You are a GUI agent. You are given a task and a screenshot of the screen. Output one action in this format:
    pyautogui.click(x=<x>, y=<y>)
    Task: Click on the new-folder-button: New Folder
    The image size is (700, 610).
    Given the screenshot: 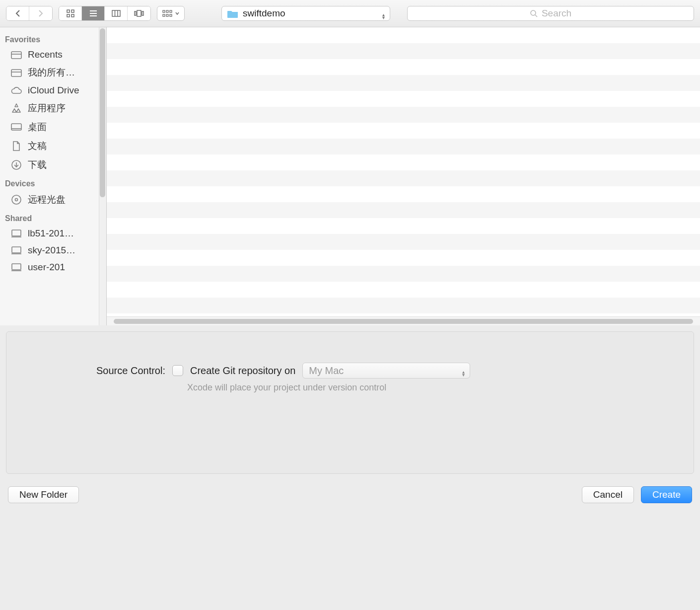 What is the action you would take?
    pyautogui.click(x=44, y=495)
    